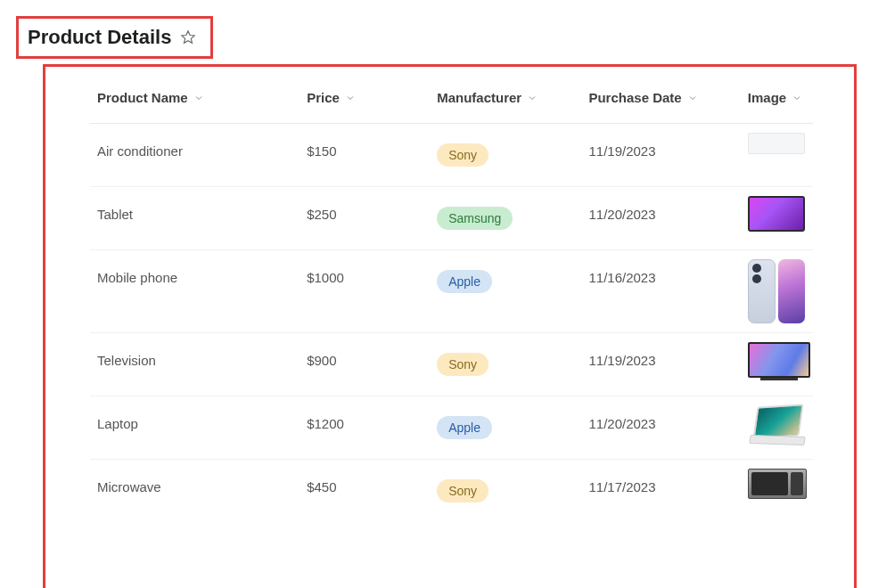 This screenshot has height=588, width=870. What do you see at coordinates (365, 492) in the screenshot?
I see `cell-price: $450` at bounding box center [365, 492].